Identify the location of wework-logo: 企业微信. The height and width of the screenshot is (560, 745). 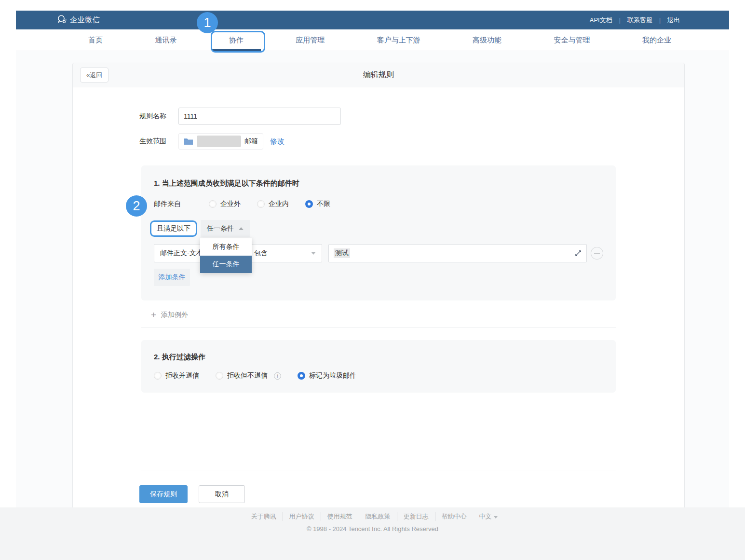
(78, 20).